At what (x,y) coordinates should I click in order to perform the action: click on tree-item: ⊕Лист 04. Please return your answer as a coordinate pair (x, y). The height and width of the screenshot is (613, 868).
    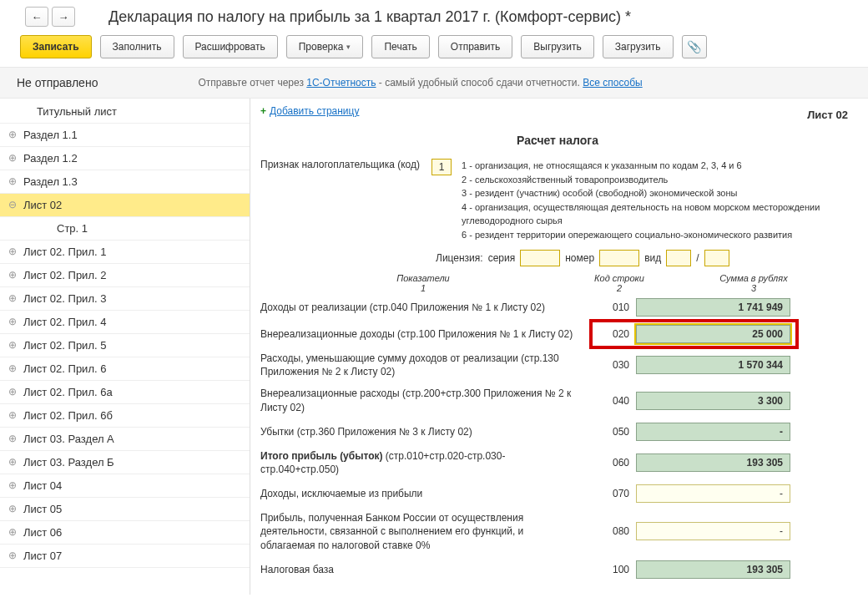
    Looking at the image, I should click on (125, 486).